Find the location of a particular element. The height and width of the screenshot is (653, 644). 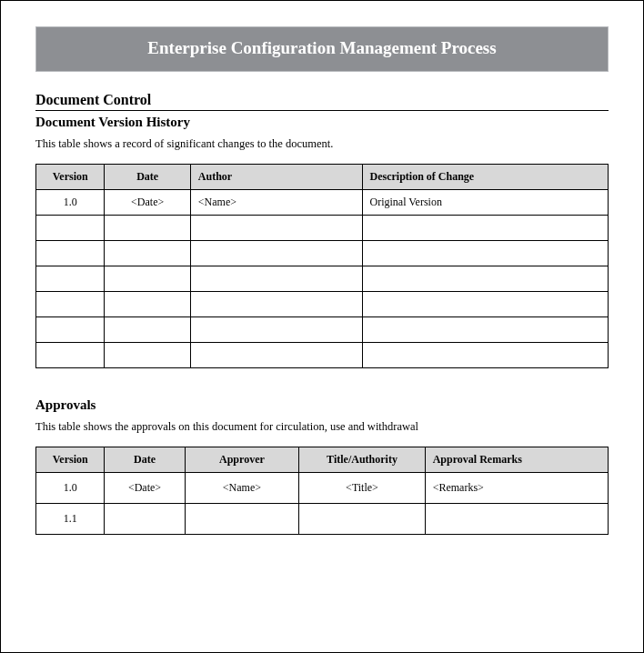

table-row: 1.0 <Date> <Name> <Title> <Remarks> is located at coordinates (322, 488).